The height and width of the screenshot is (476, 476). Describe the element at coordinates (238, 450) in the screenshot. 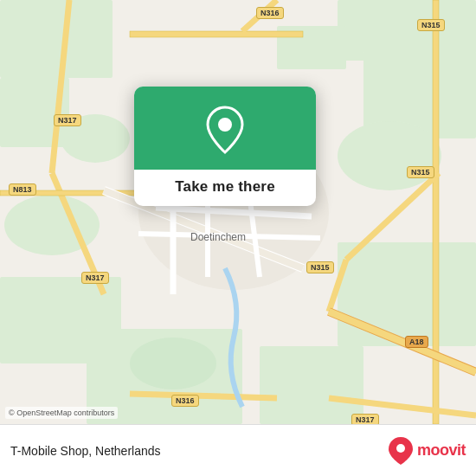

I see `bottom-bar: T-Mobile Shop, Netherlands moovit` at that location.